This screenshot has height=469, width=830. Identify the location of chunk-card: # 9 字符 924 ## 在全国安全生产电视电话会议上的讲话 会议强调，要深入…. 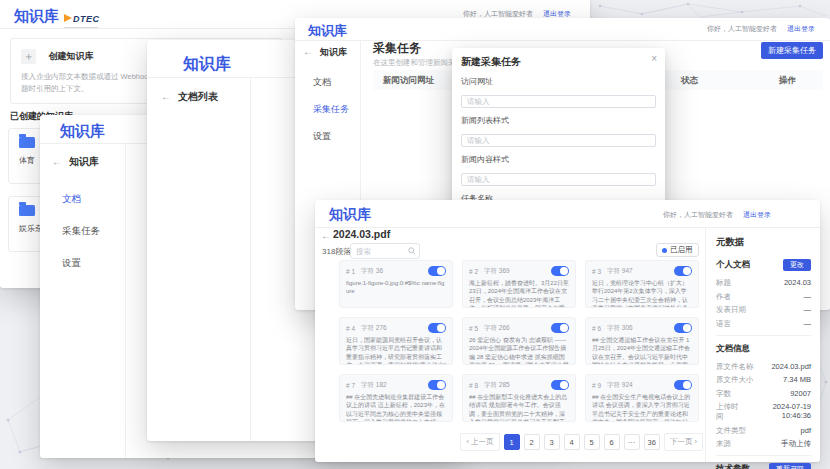
(642, 398).